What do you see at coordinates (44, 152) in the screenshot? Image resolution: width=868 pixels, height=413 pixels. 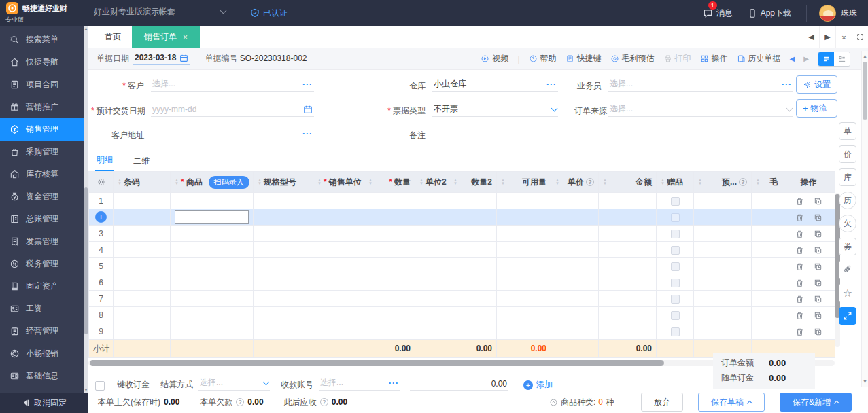 I see `sidebar-item-purchase: 采购管理` at bounding box center [44, 152].